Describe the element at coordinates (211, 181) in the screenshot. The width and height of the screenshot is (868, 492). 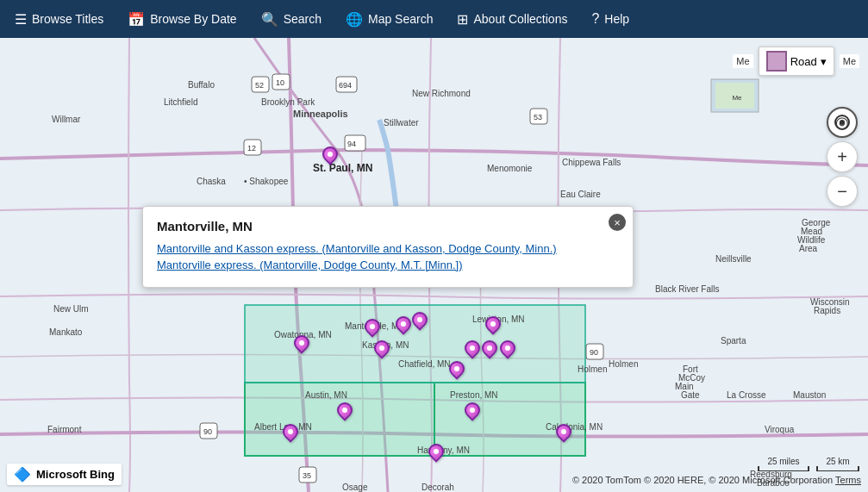
I see `svg-text: Chaska` at that location.